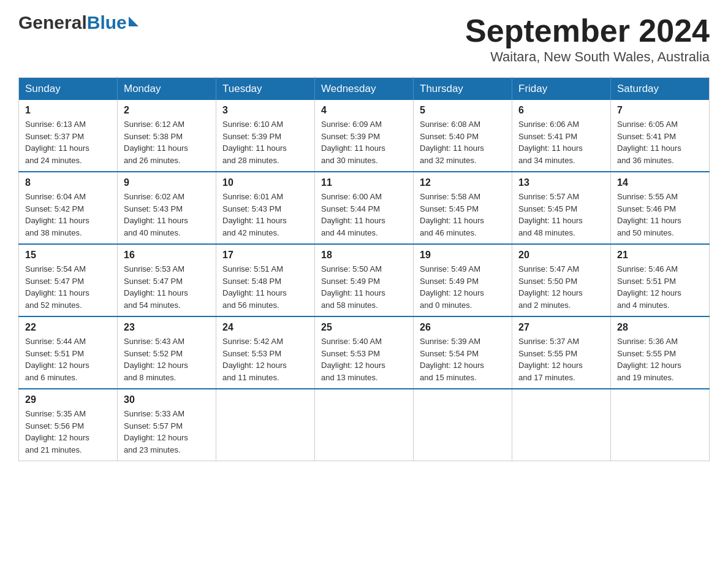 The width and height of the screenshot is (728, 563). What do you see at coordinates (68, 400) in the screenshot?
I see `day-number: 29` at bounding box center [68, 400].